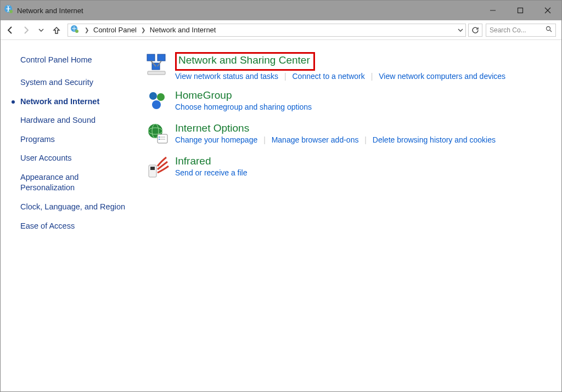 This screenshot has width=562, height=392. Describe the element at coordinates (460, 30) in the screenshot. I see `address-dropdown` at that location.